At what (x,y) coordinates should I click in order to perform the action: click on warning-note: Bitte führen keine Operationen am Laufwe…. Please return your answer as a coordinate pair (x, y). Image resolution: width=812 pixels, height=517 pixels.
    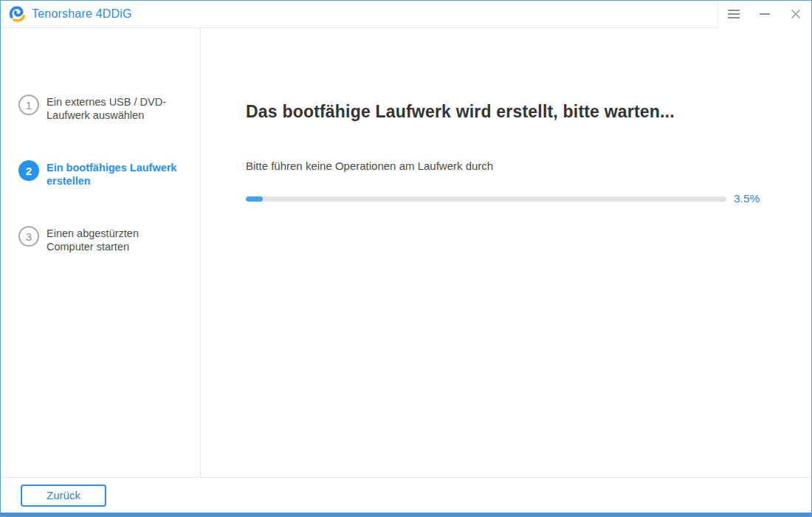
    Looking at the image, I should click on (503, 165).